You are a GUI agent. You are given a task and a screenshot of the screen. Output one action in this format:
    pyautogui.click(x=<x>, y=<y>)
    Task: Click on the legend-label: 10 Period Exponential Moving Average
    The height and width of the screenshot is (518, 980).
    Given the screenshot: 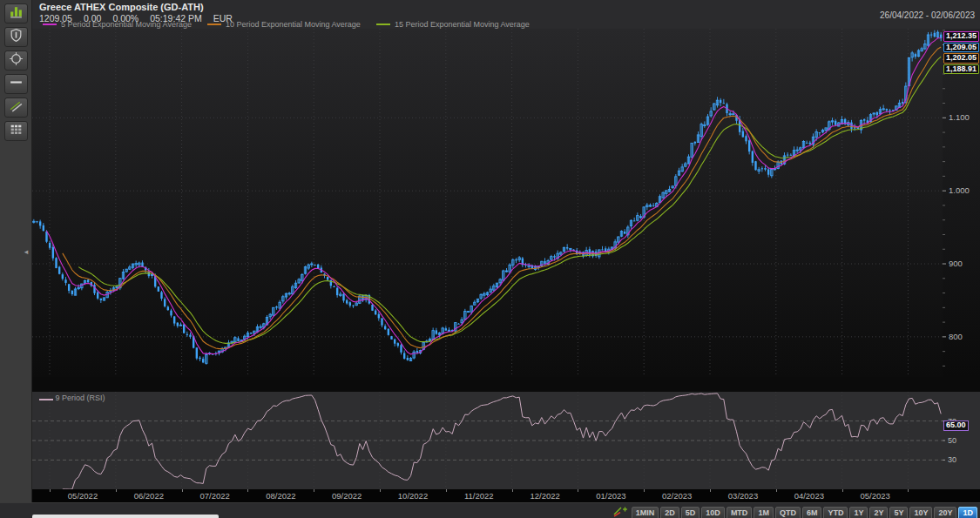 What is the action you would take?
    pyautogui.click(x=293, y=24)
    